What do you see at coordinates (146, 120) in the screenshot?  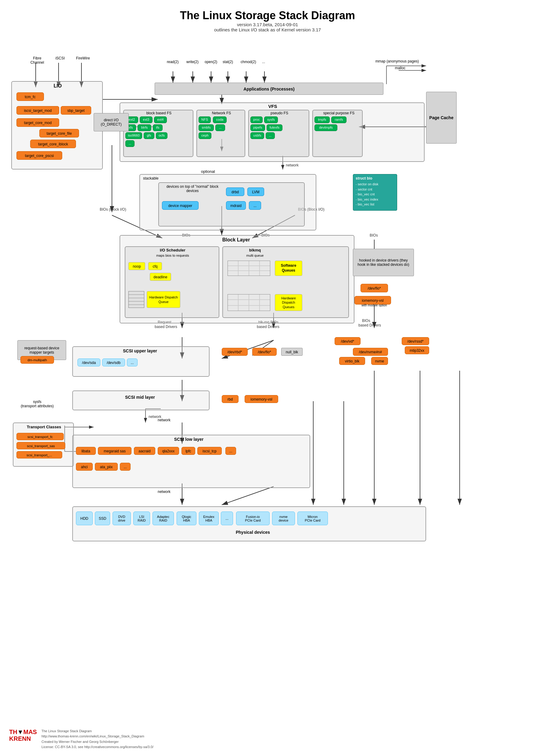 I see `ext3-box: ext3` at bounding box center [146, 120].